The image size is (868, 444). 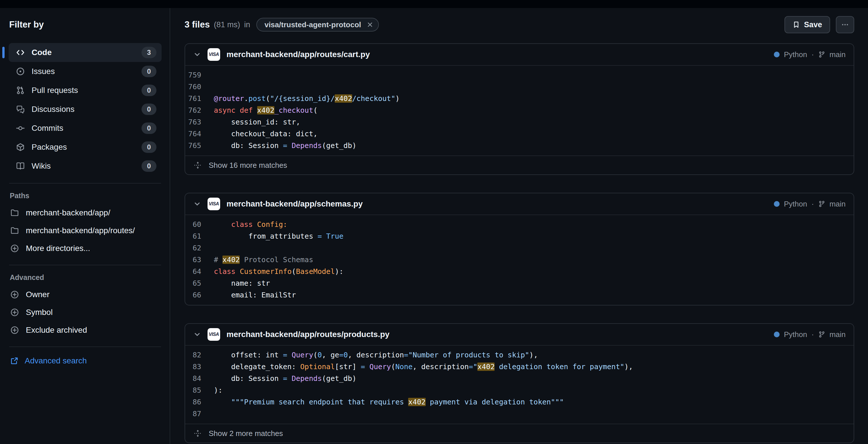 I want to click on code-line: 61 from_attributes = True, so click(x=519, y=236).